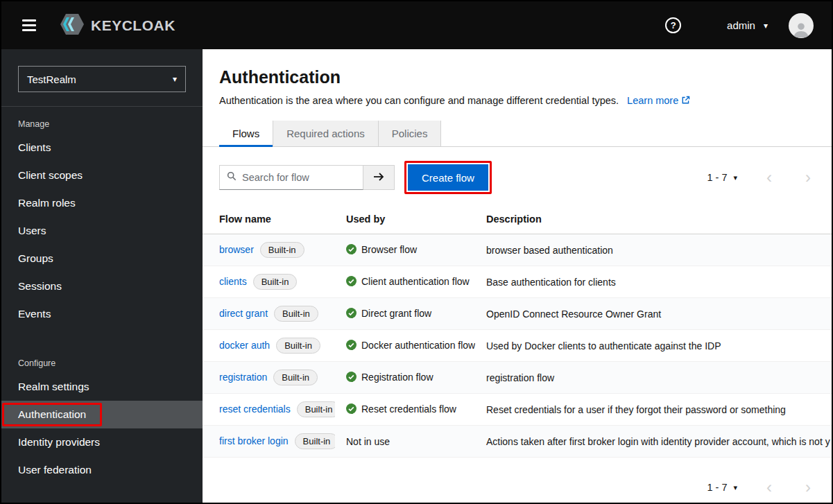 This screenshot has width=833, height=504. Describe the element at coordinates (52, 415) in the screenshot. I see `sidebar-item-label: Authentication` at that location.